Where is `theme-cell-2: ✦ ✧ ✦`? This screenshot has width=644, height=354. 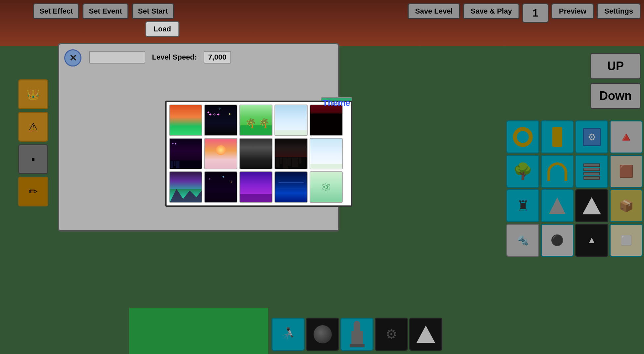 theme-cell-2: ✦ ✧ ✦ is located at coordinates (221, 120).